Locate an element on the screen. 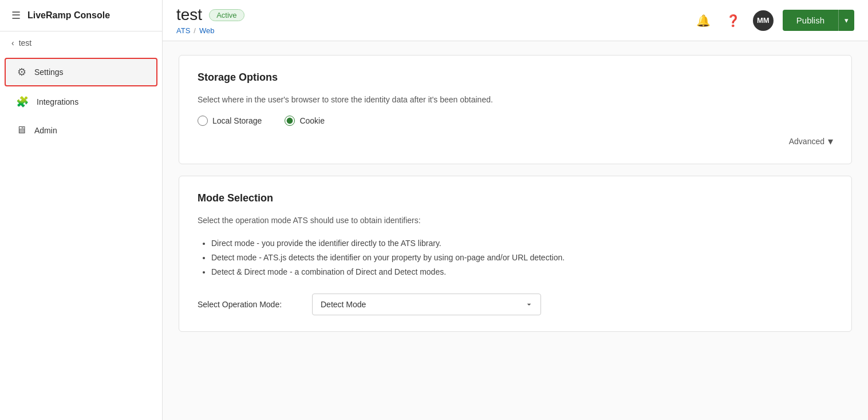  app-title: LiveRamp Console is located at coordinates (69, 15).